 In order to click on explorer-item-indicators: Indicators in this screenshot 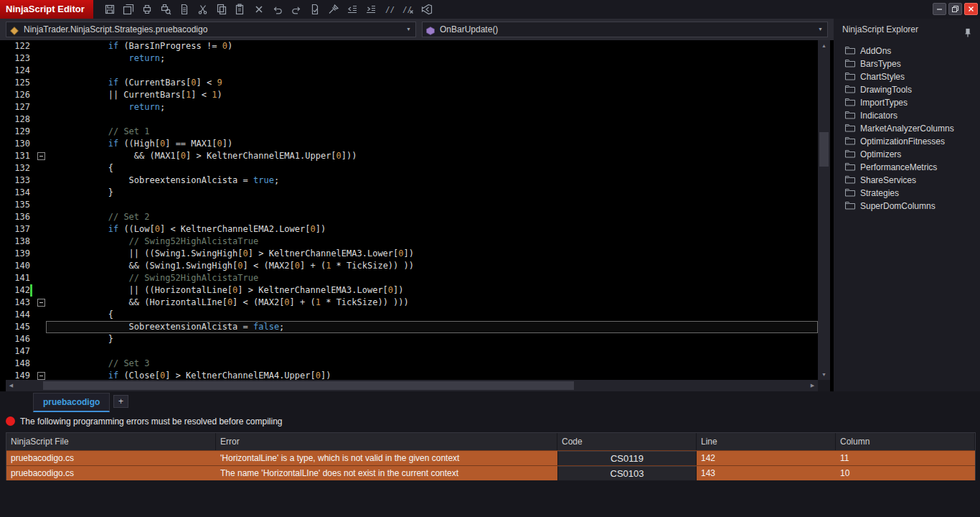, I will do `click(913, 116)`.